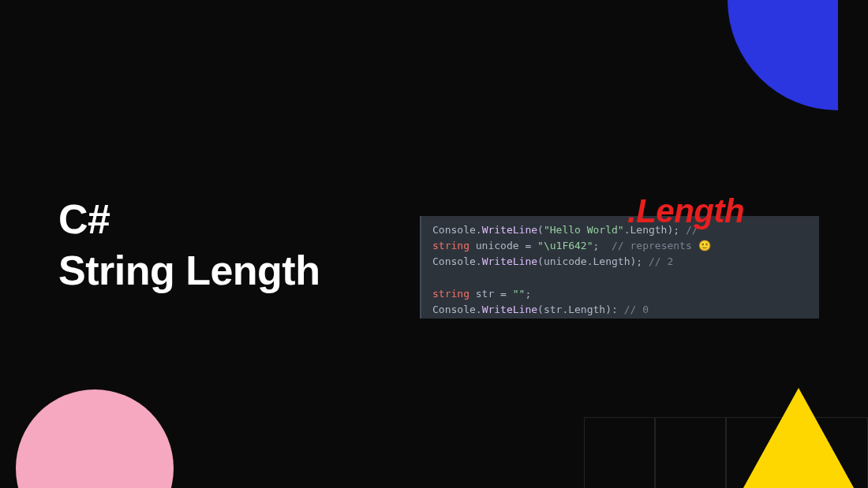 The image size is (868, 488). I want to click on decorative-pink-circle, so click(95, 438).